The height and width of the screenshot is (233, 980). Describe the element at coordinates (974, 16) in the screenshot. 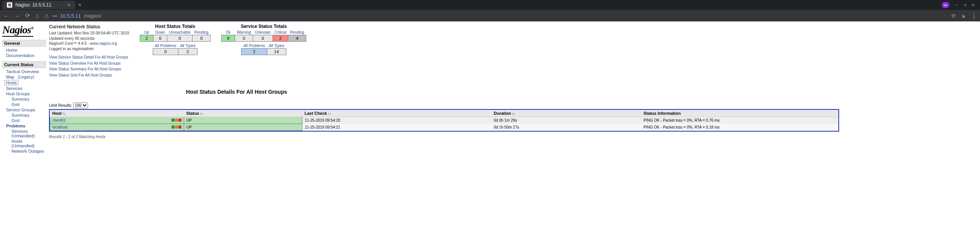

I see `menu-icon: ⋮` at that location.